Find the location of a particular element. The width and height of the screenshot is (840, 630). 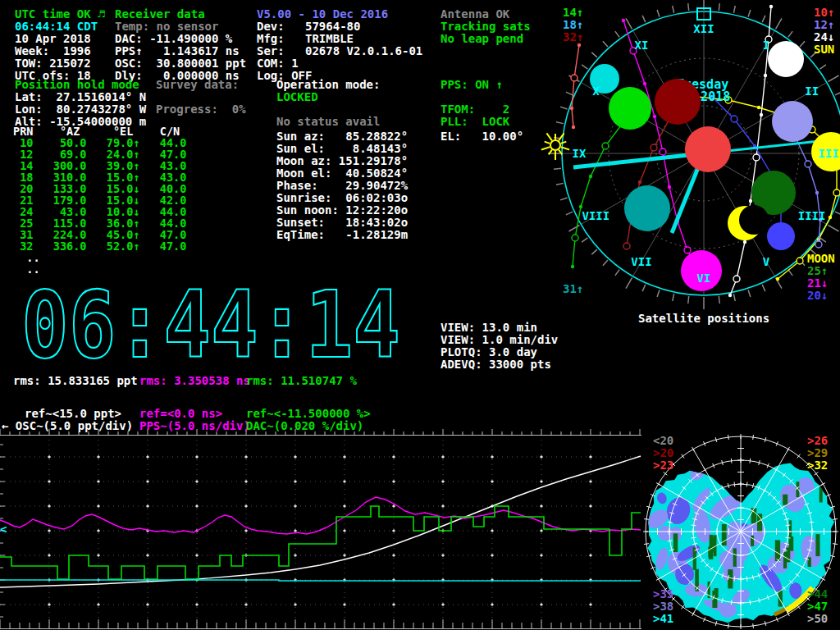

sun-moon-data-line: Moon el: 40.50824° is located at coordinates (342, 174).